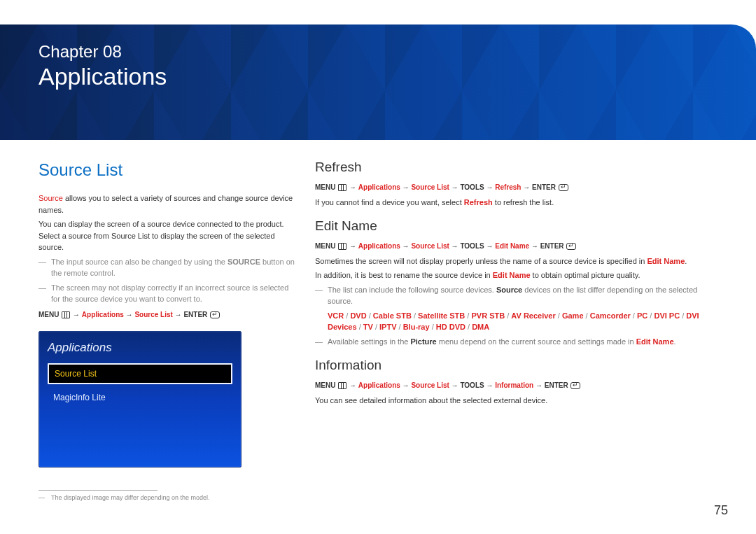 Image resolution: width=756 pixels, height=534 pixels. Describe the element at coordinates (519, 262) in the screenshot. I see `editname-p1: Sometimes the screen will not display pr…` at that location.